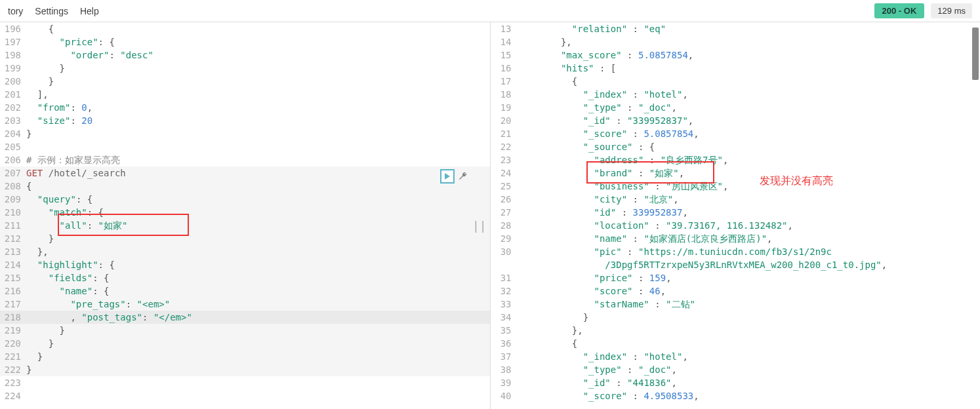 This screenshot has height=409, width=980. I want to click on line-content: "pre_tags": "<em>", so click(258, 304).